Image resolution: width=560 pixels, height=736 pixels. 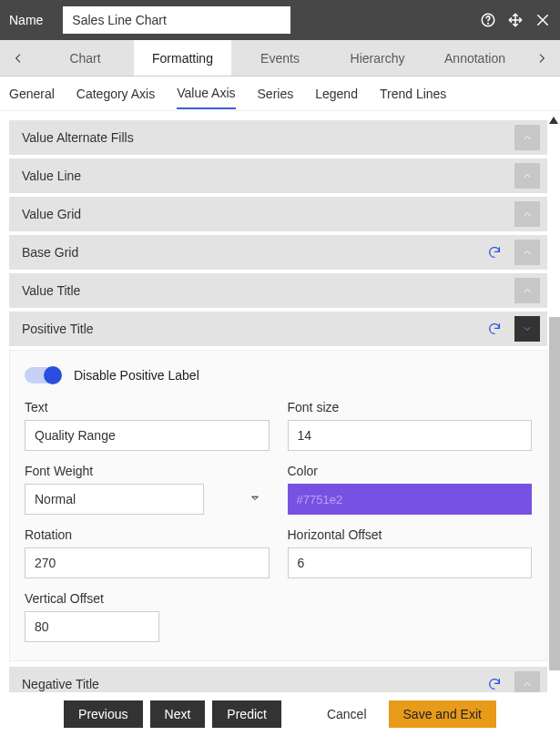 What do you see at coordinates (53, 375) in the screenshot?
I see `toggle-knob` at bounding box center [53, 375].